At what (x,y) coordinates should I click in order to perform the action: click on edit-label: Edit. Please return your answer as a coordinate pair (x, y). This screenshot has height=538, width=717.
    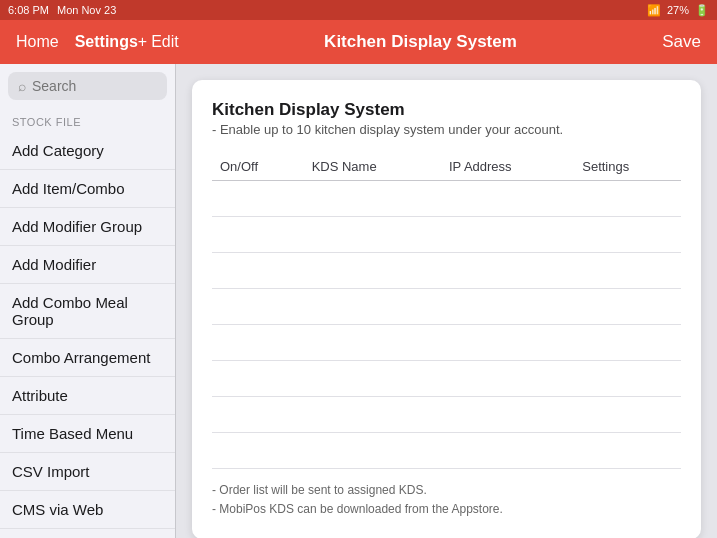
    Looking at the image, I should click on (165, 42).